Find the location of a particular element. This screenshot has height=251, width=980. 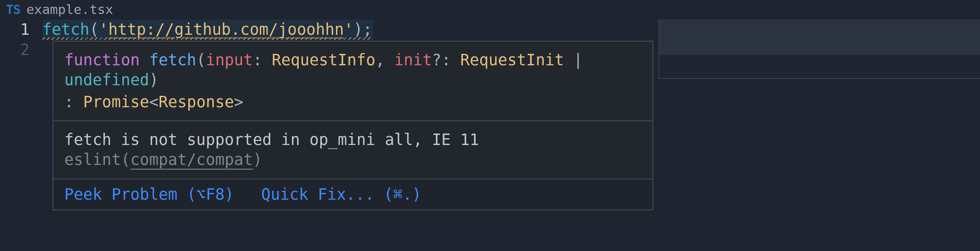

sig-keyword: function is located at coordinates (102, 60).